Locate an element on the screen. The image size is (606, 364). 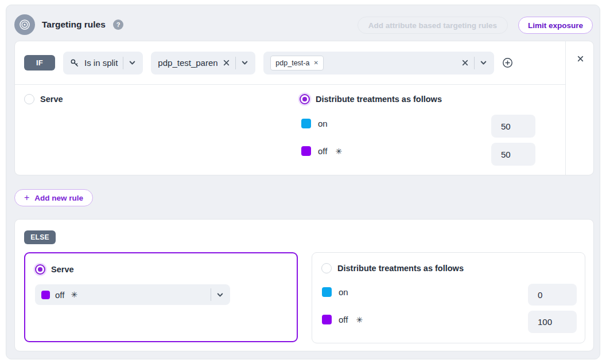
add-new-rule-button: + Add new rule is located at coordinates (54, 198).